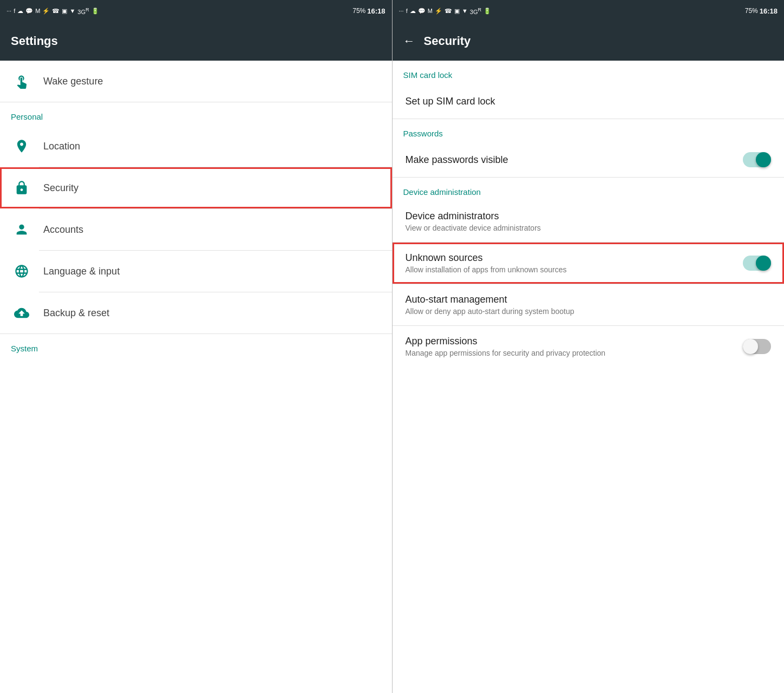 The image size is (784, 693). Describe the element at coordinates (763, 160) in the screenshot. I see `passwords-visible-knob` at that location.